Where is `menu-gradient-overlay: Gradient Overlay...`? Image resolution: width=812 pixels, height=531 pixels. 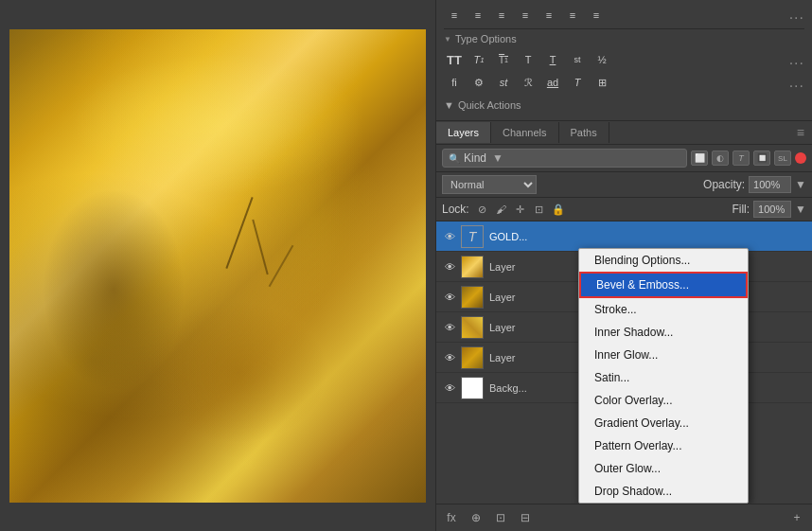
menu-gradient-overlay: Gradient Overlay... is located at coordinates (663, 423).